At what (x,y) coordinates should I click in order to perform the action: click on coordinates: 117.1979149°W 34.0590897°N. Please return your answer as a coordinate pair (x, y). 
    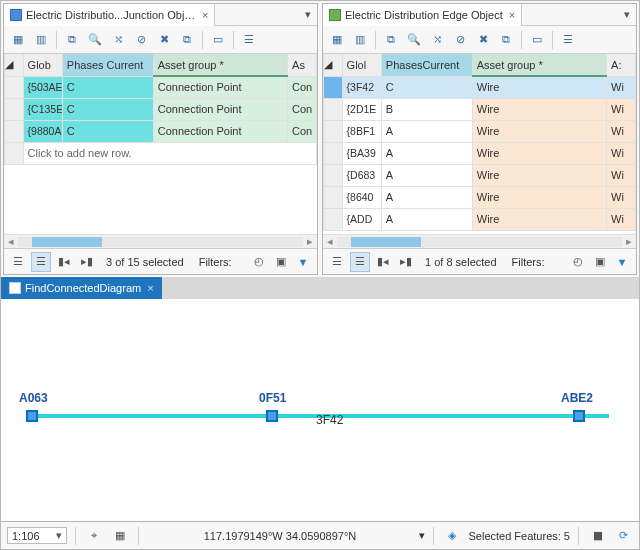
    Looking at the image, I should click on (280, 536).